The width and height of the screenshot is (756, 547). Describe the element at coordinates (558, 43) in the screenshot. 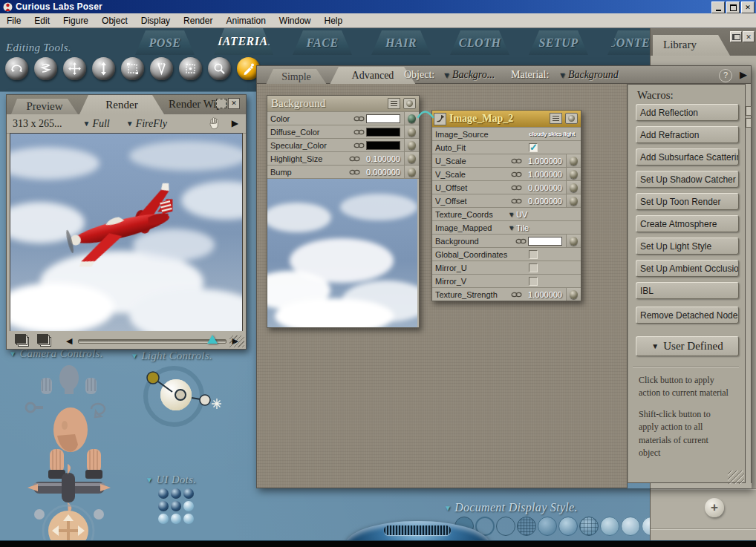

I see `tab-setup: SETUP` at that location.